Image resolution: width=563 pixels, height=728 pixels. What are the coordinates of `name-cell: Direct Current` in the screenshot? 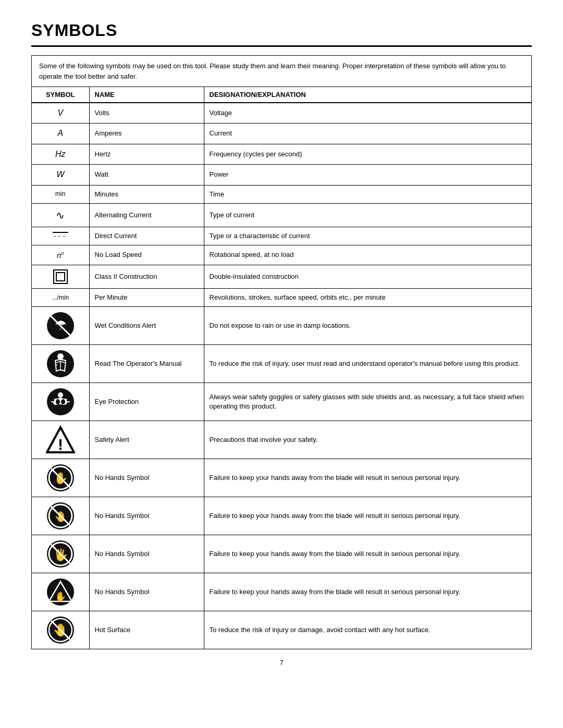 It's located at (146, 236).